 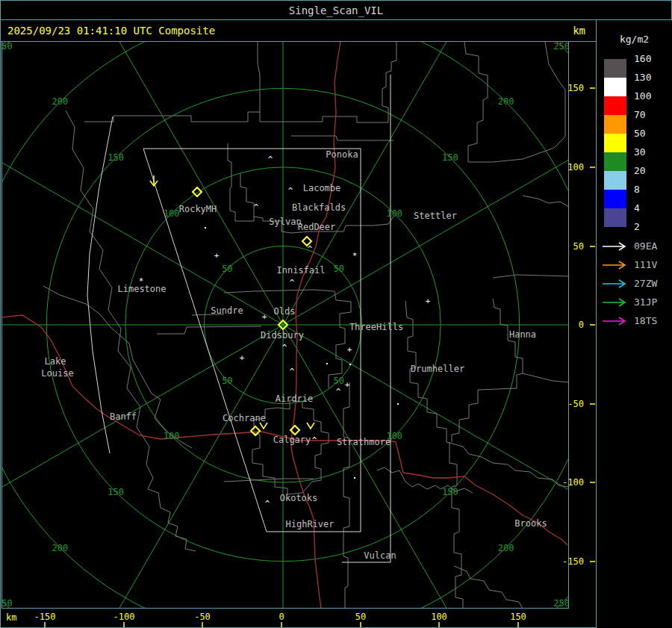 I want to click on city-label: Airdrie, so click(x=294, y=399).